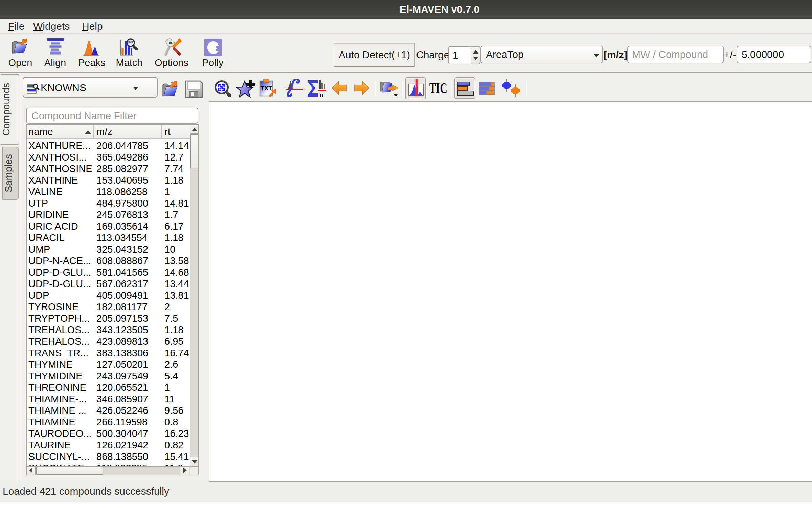  What do you see at coordinates (321, 95) in the screenshot?
I see `svg-text: n` at bounding box center [321, 95].